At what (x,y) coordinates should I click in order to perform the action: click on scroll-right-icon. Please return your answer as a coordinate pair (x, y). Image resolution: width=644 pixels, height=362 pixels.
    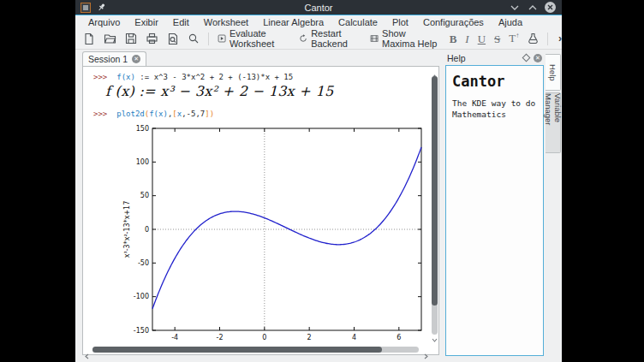
    Looking at the image, I should click on (426, 354).